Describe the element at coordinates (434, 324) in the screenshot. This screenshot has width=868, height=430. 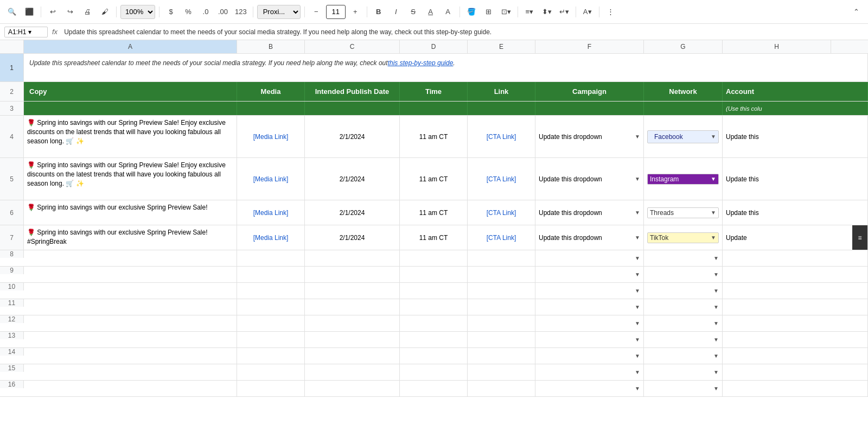
I see `row12-col-d` at that location.